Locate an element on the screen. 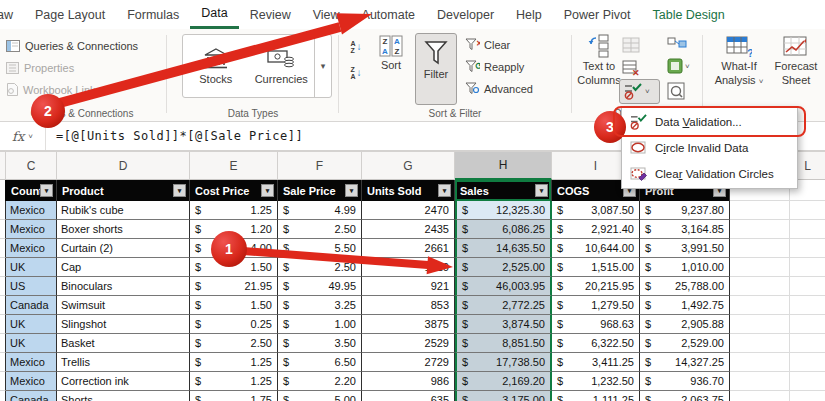  cost-price-cell: $1.75 is located at coordinates (234, 396).